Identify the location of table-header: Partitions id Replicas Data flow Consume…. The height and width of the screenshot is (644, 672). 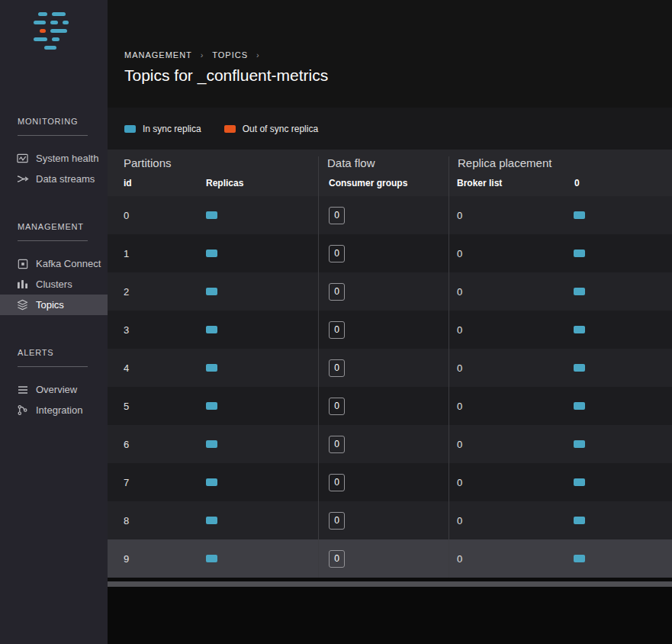
(390, 172).